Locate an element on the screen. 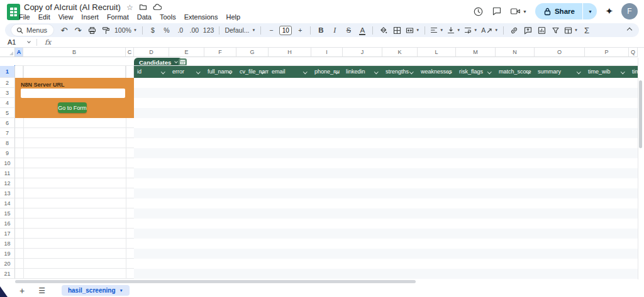 The image size is (644, 297). row-header-17: 17 is located at coordinates (8, 234).